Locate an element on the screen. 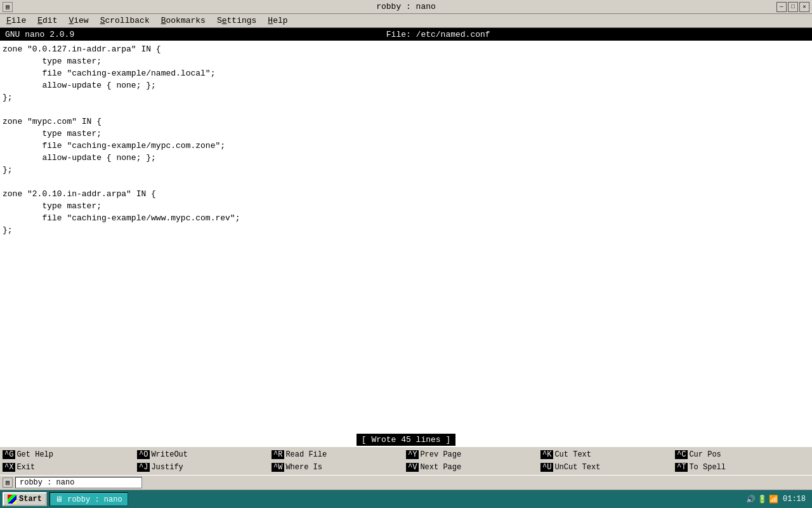 The width and height of the screenshot is (812, 508). status-message: [ Wrote 45 lines ] is located at coordinates (406, 439).